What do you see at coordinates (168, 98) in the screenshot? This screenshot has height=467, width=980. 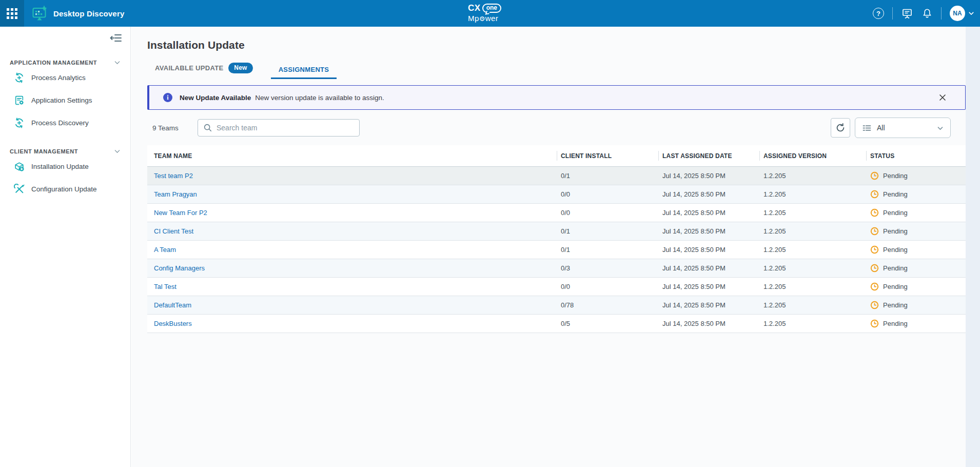 I see `info-icon: i` at bounding box center [168, 98].